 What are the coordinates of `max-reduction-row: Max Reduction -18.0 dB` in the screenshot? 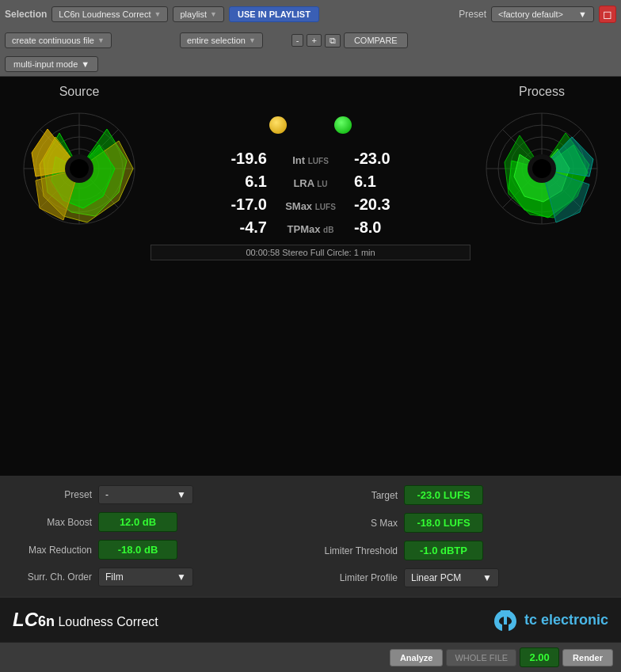 It's located at (158, 549).